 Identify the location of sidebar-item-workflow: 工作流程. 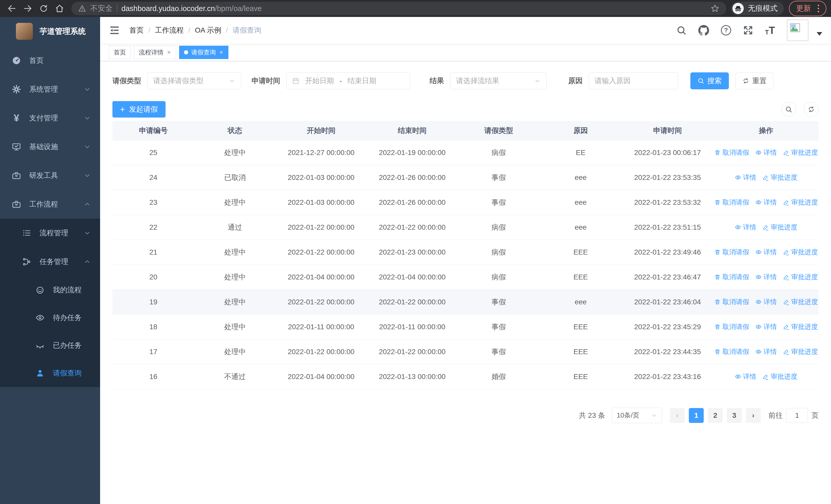
(50, 204).